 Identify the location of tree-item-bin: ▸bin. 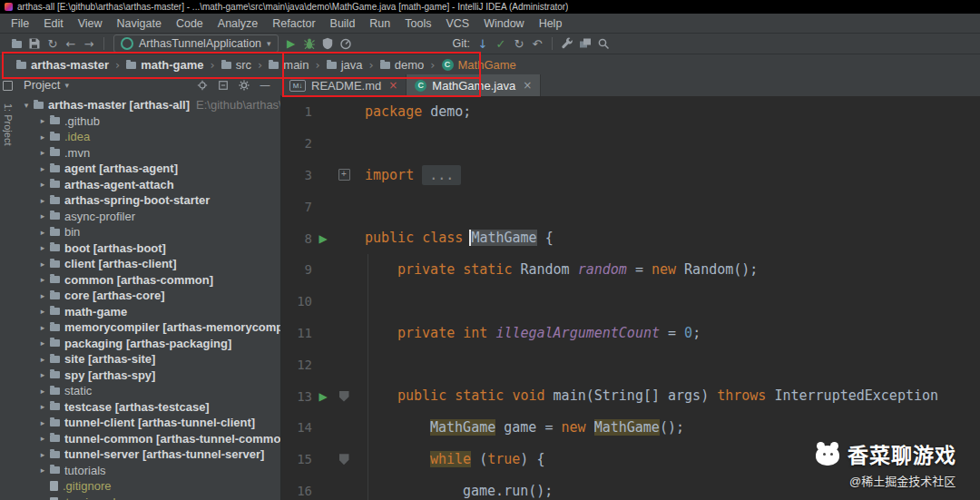
(147, 232).